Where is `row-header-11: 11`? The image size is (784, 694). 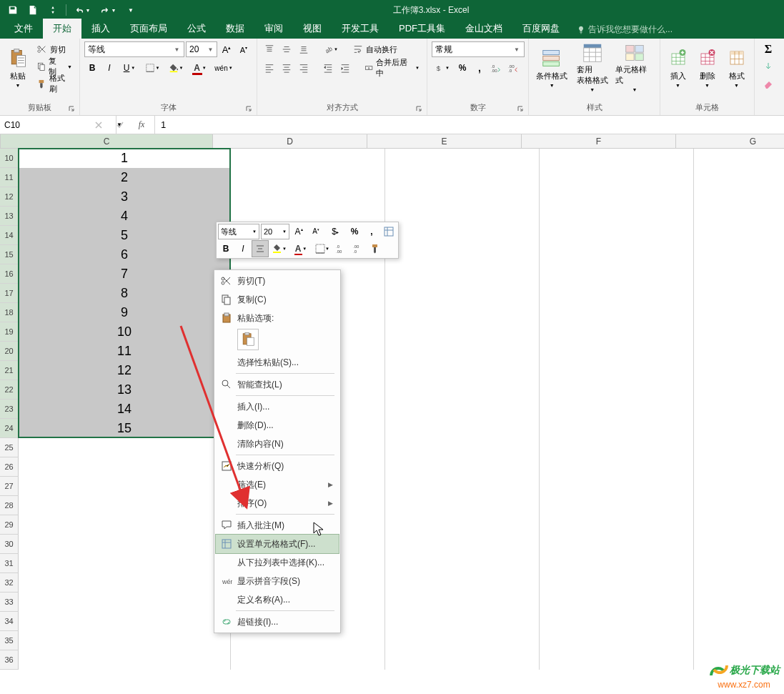 row-header-11: 11 is located at coordinates (9, 177).